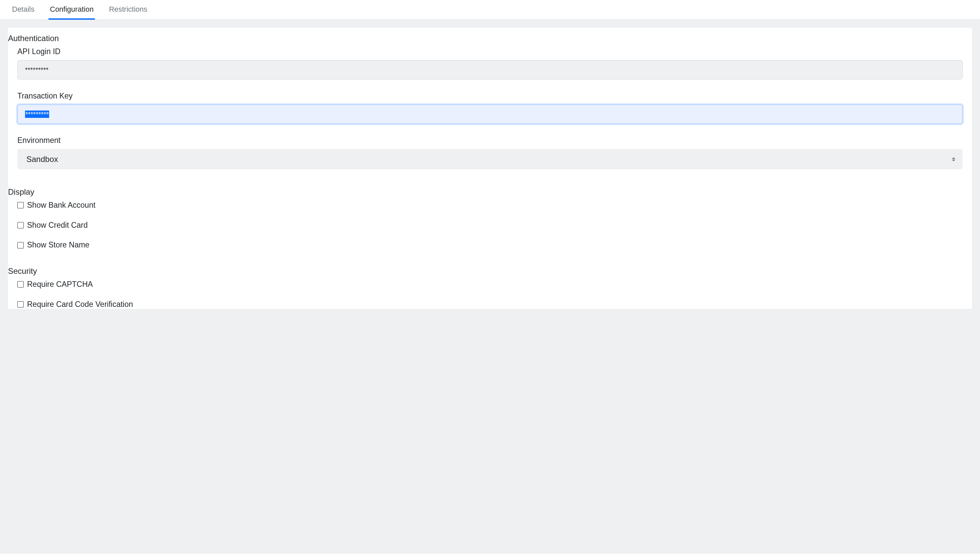 The image size is (980, 554). I want to click on api-login-id-value: *********, so click(37, 70).